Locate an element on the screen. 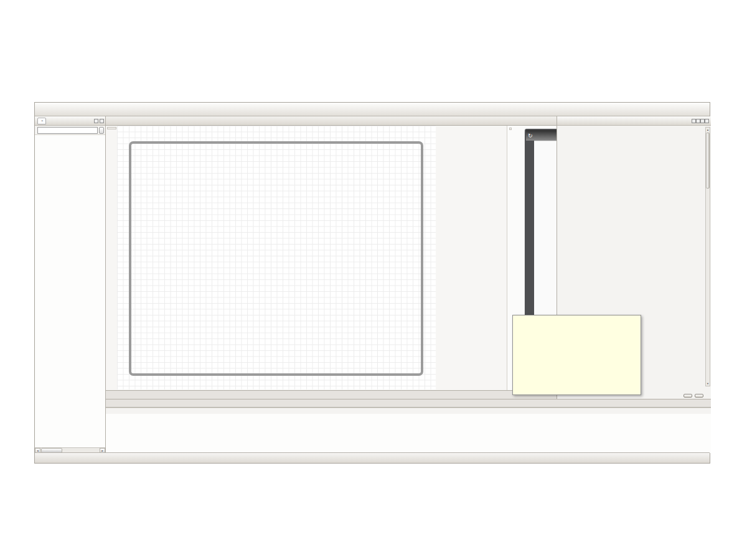  work-order-editor-header is located at coordinates (634, 121).